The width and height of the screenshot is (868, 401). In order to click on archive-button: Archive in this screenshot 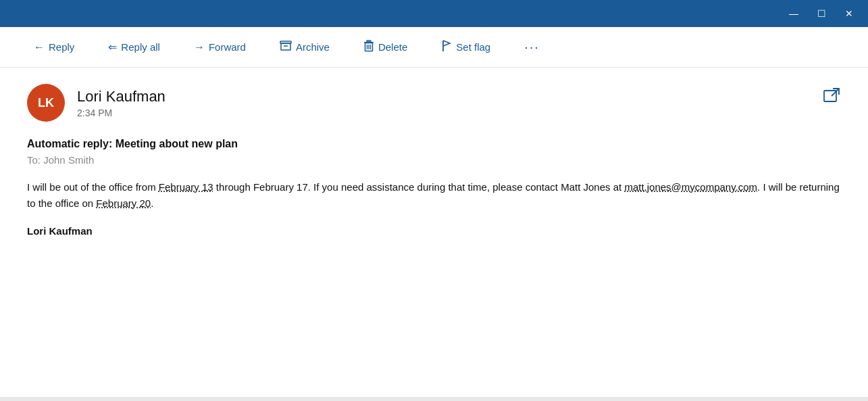, I will do `click(305, 47)`.